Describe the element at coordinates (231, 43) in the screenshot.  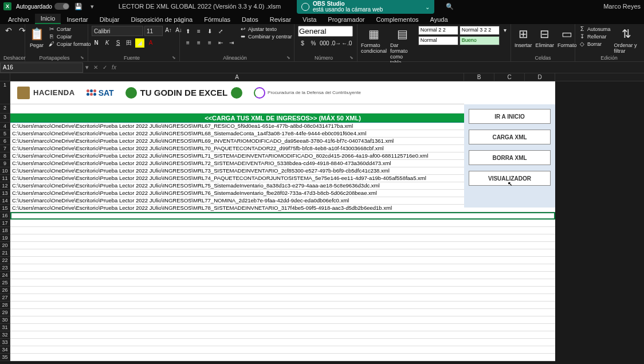
I see `indent-inc: ⇥` at that location.